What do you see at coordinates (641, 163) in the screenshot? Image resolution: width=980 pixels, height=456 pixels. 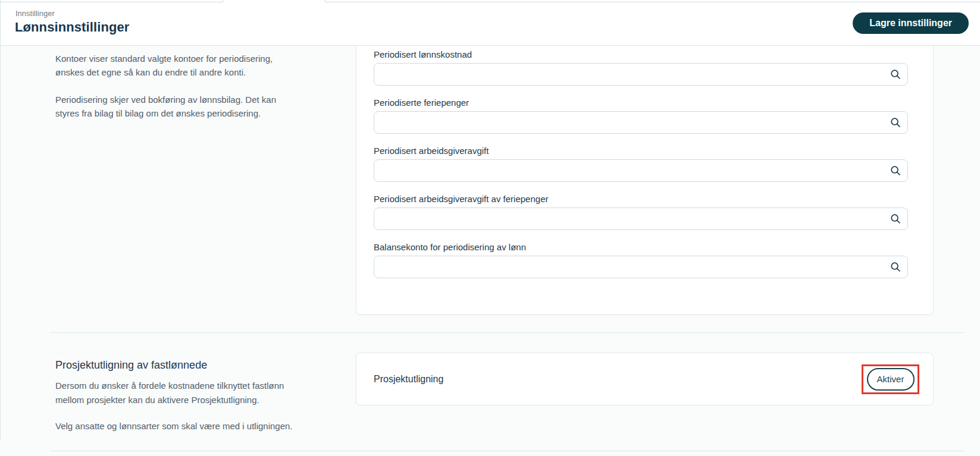 I see `field-periodisert-arbeidsgiveravgift: Periodisert arbeidsgiveravgift` at bounding box center [641, 163].